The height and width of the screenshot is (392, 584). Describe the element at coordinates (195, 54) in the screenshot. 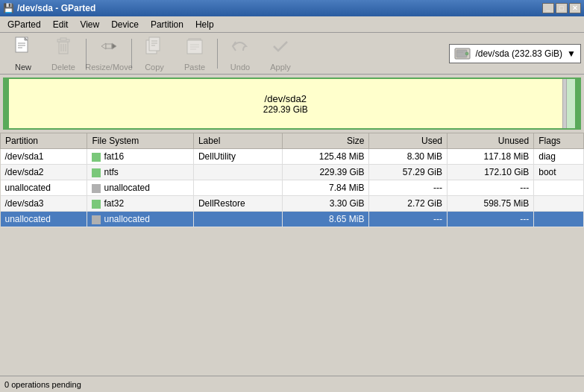

I see `paste-button: Paste` at that location.